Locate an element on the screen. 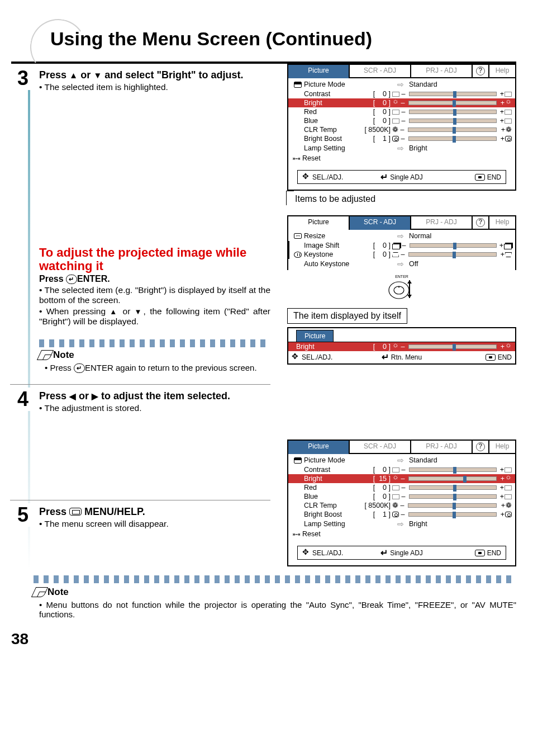 The width and height of the screenshot is (533, 756). row-auto-keystone: Auto Keystone ⇨ Off is located at coordinates (402, 264).